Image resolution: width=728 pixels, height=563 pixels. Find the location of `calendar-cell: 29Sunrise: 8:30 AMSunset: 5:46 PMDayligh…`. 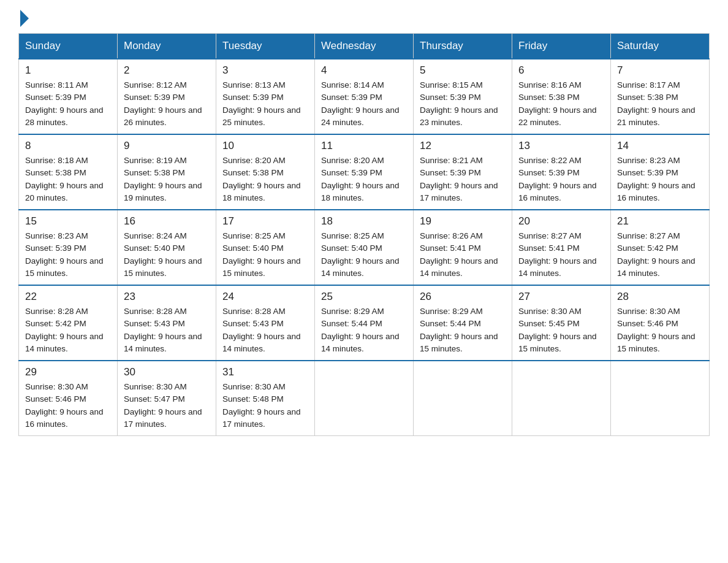

calendar-cell: 29Sunrise: 8:30 AMSunset: 5:46 PMDayligh… is located at coordinates (69, 399).